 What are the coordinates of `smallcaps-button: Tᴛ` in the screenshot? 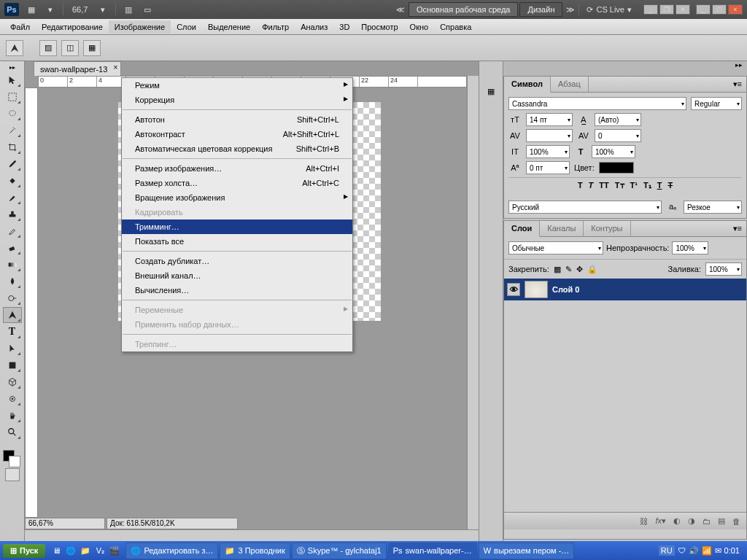 It's located at (620, 185).